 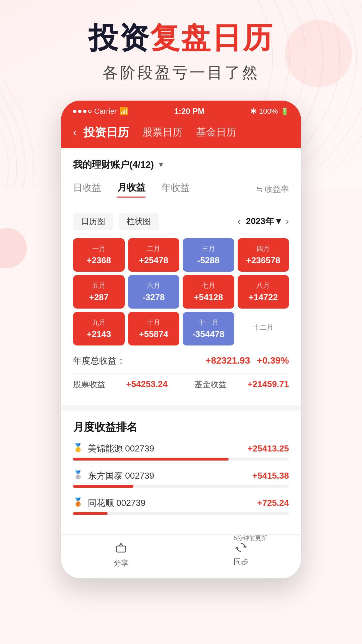 What do you see at coordinates (124, 111) in the screenshot?
I see `wifi-icon: 📶` at bounding box center [124, 111].